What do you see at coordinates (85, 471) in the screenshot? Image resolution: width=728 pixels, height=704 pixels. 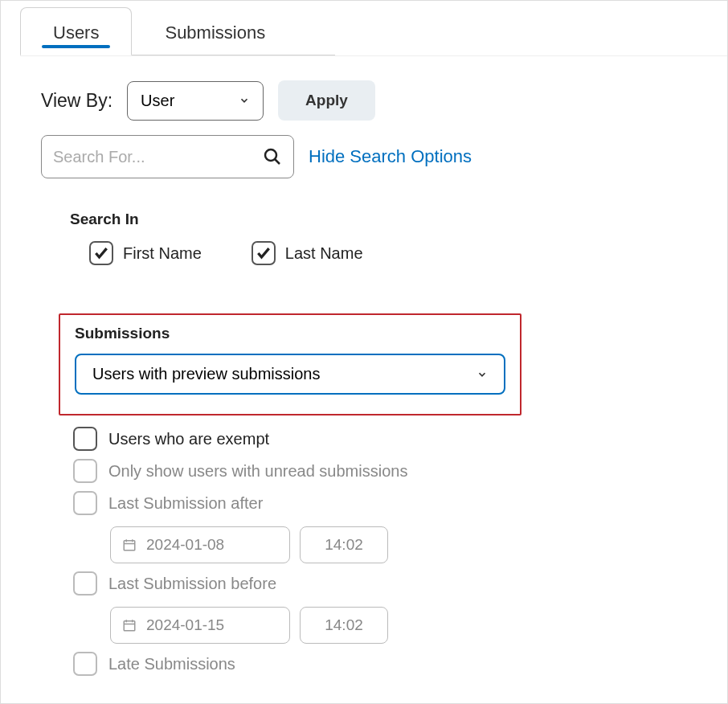 I see `unread-checkbox` at bounding box center [85, 471].